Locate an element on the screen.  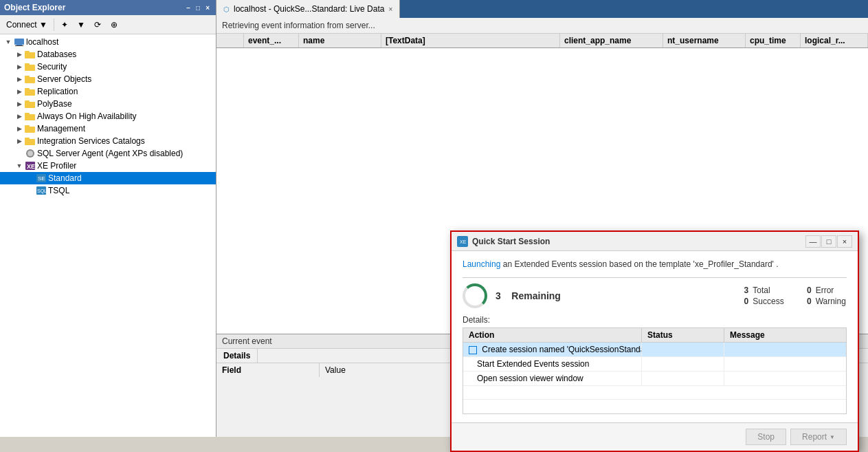
total-value: 3 is located at coordinates (742, 290).